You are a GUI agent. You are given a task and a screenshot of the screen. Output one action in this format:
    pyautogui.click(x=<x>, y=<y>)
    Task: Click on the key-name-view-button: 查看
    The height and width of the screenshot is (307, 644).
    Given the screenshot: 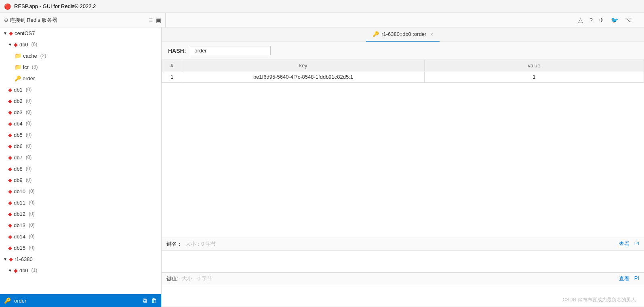 What is the action you would take?
    pyautogui.click(x=624, y=244)
    